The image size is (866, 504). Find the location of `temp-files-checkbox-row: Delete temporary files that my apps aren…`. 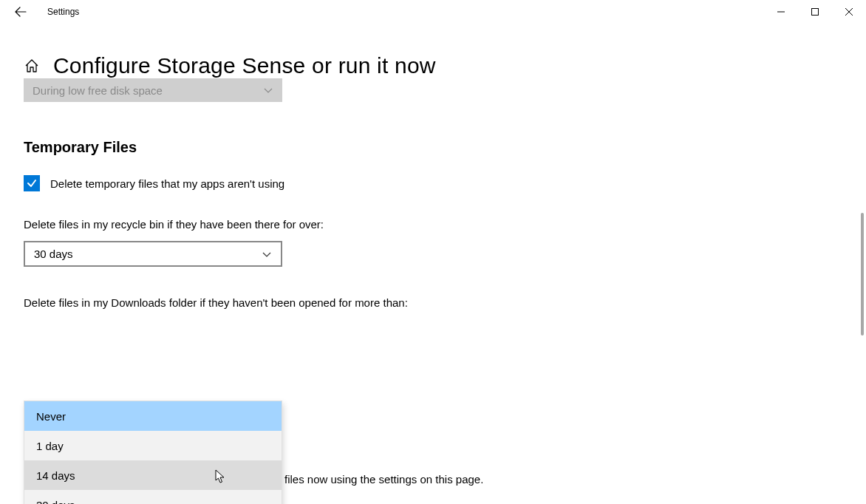

temp-files-checkbox-row: Delete temporary files that my apps aren… is located at coordinates (433, 183).